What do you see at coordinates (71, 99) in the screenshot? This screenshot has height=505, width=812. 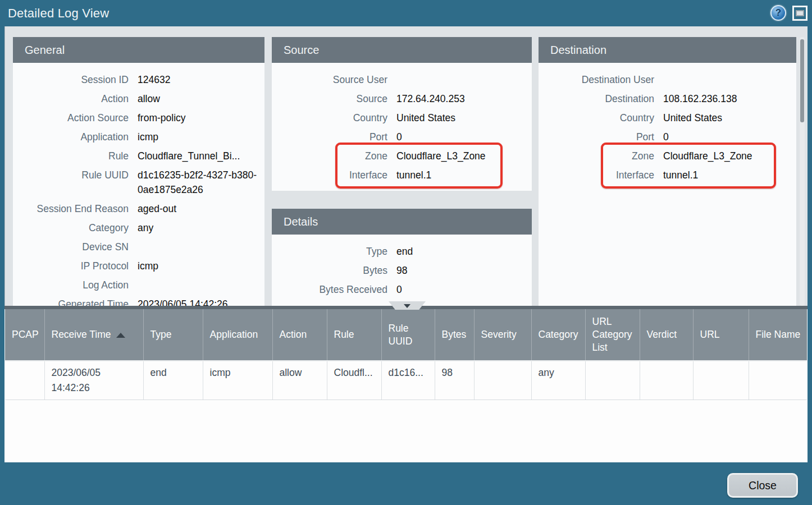 I see `field-label: Action` at bounding box center [71, 99].